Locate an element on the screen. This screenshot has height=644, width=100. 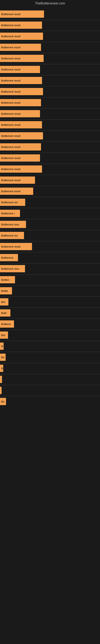
bottleneck-bar: Bottlene is located at coordinates (7, 324).